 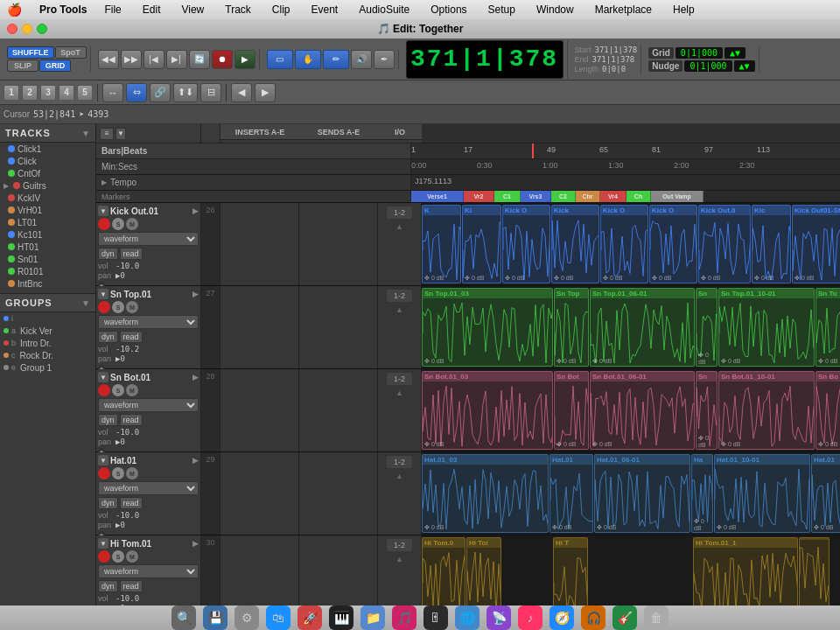 What do you see at coordinates (399, 296) in the screenshot?
I see `io-value-1: 1-2` at bounding box center [399, 296].